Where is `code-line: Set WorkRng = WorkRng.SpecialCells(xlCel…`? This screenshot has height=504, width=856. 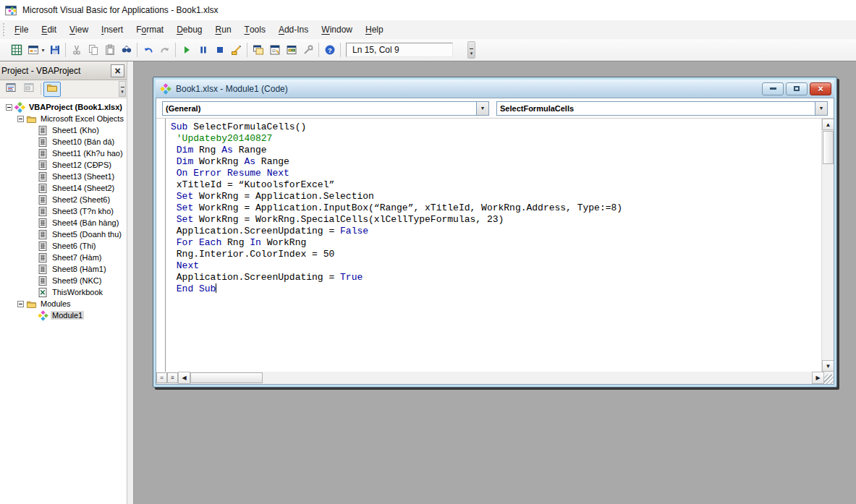
code-line: Set WorkRng = WorkRng.SpecialCells(xlCel… is located at coordinates (496, 220).